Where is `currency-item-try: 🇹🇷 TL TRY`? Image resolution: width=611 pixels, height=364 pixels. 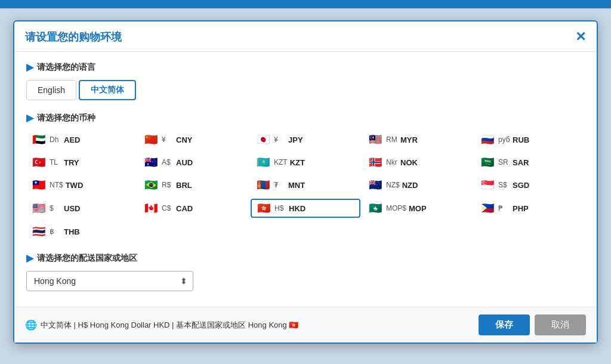
currency-item-try: 🇹🇷 TL TRY is located at coordinates (81, 162).